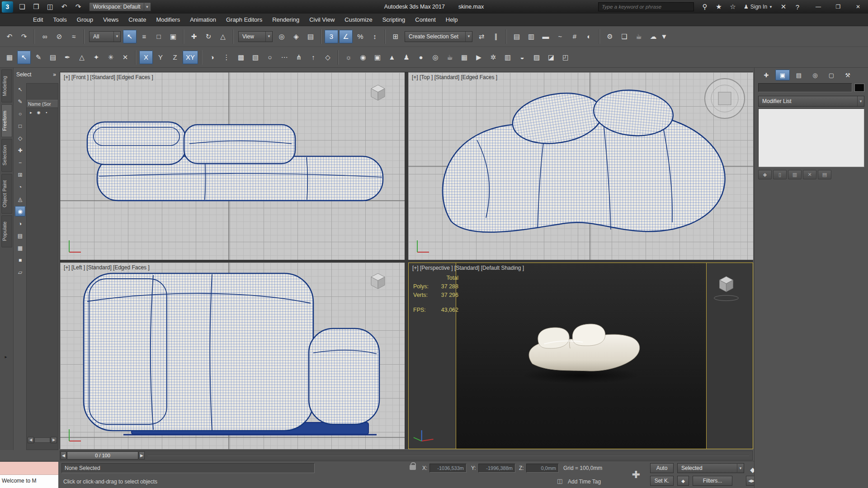  Describe the element at coordinates (7, 155) in the screenshot. I see `ribbon-tab-selection: Selection` at that location.